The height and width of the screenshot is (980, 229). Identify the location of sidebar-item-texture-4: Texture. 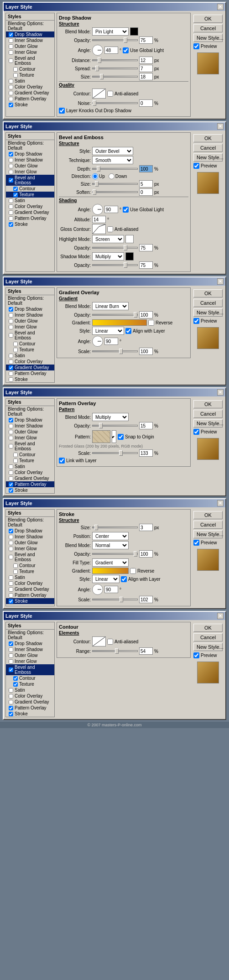
(30, 461).